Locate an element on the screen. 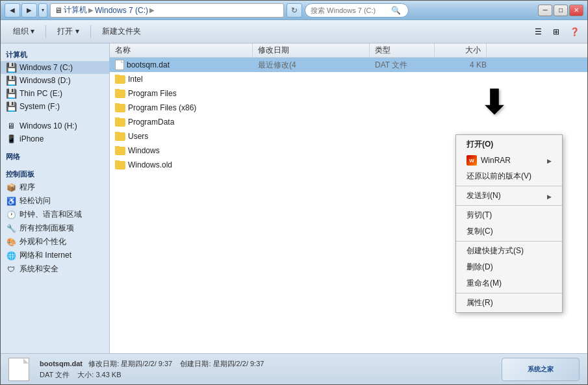  winrar-submenu-arrow is located at coordinates (550, 160).